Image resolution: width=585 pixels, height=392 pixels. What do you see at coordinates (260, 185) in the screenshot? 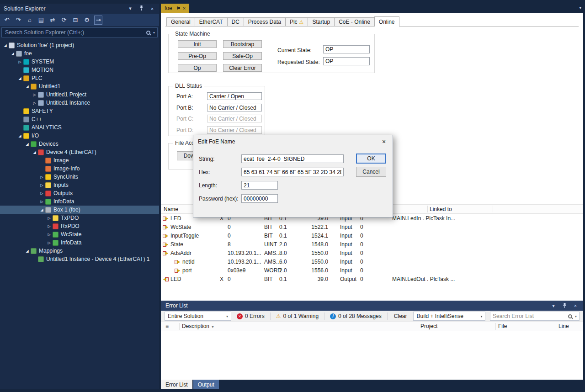
I see `length-input` at bounding box center [260, 185].